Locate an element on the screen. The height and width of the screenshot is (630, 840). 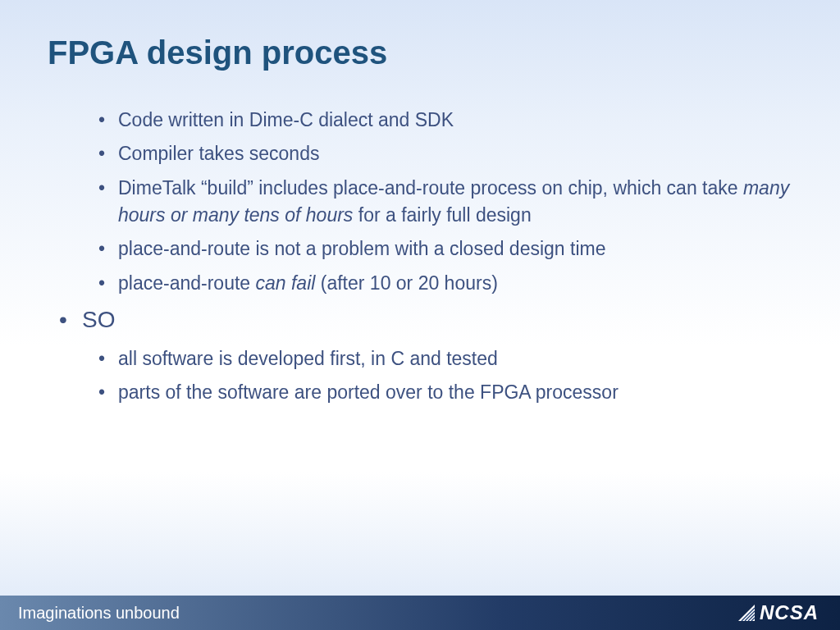
bullet-emphasis: can fail is located at coordinates (285, 283).